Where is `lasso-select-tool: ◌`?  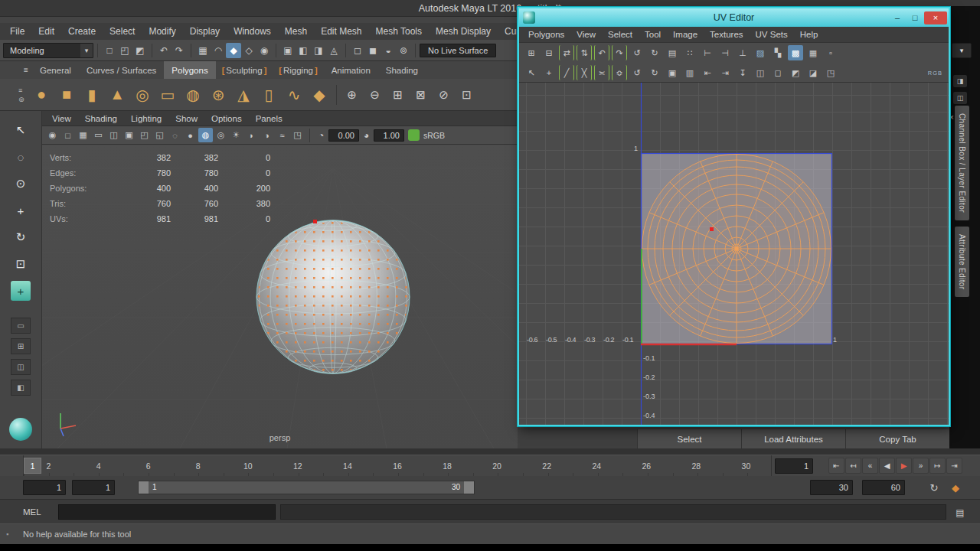 lasso-select-tool: ◌ is located at coordinates (21, 157).